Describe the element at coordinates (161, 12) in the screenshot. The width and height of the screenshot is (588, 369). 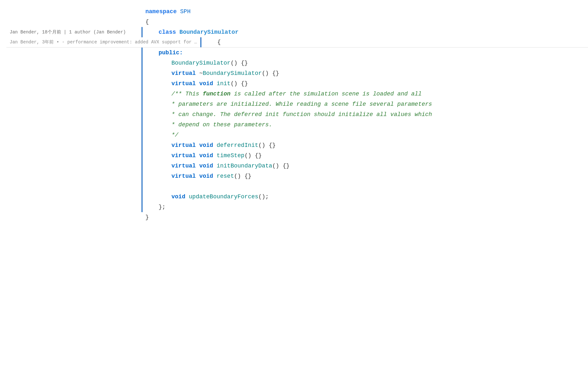
I see `keyword-namespace: namespace` at that location.